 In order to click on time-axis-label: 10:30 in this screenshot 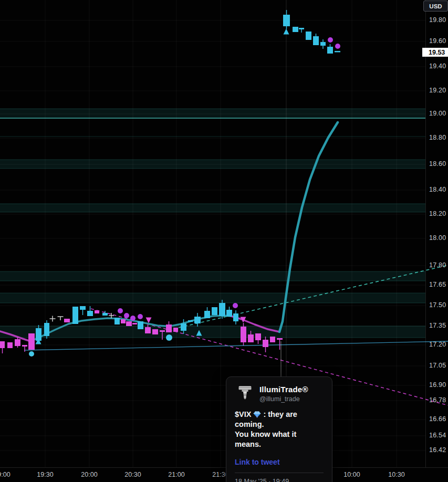, I will do `click(396, 475)`.